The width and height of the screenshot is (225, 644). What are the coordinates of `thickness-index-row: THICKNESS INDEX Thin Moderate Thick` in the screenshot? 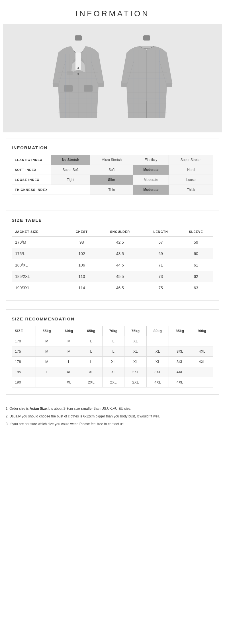 It's located at (113, 190).